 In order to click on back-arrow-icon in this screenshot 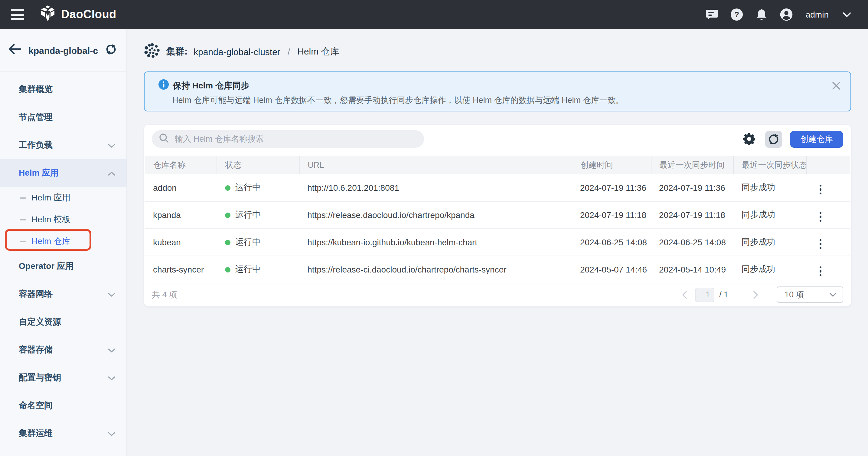, I will do `click(15, 50)`.